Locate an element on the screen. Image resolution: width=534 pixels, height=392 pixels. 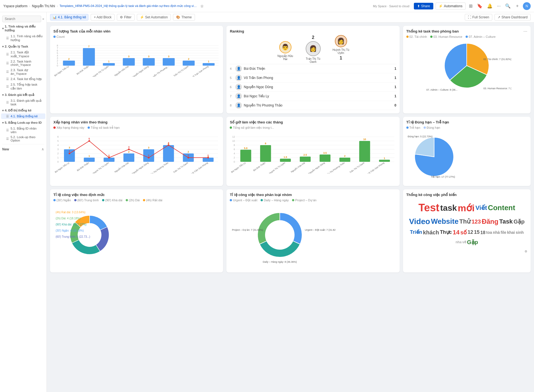
share-dashboard-btn: ↗ Share Dashboard is located at coordinates (513, 17).